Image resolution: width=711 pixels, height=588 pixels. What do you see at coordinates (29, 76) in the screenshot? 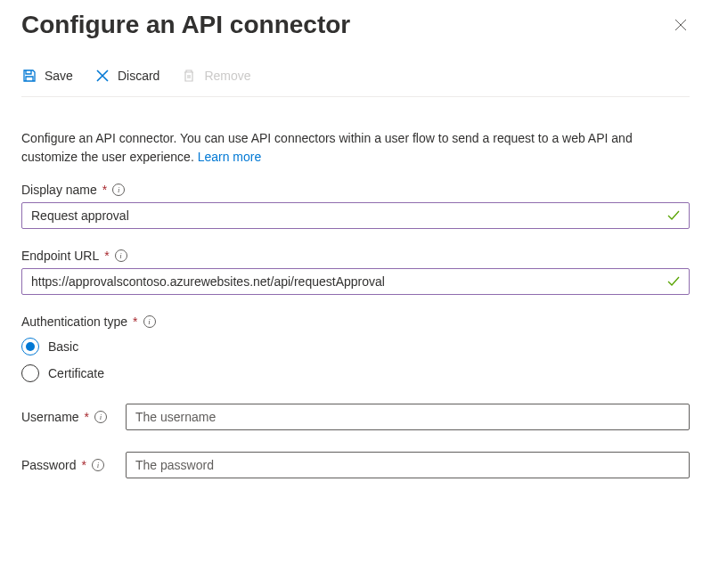
I see `save-icon` at bounding box center [29, 76].